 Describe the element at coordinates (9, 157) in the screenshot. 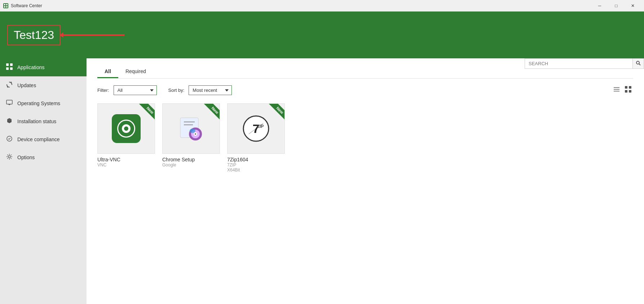

I see `options-icon` at that location.